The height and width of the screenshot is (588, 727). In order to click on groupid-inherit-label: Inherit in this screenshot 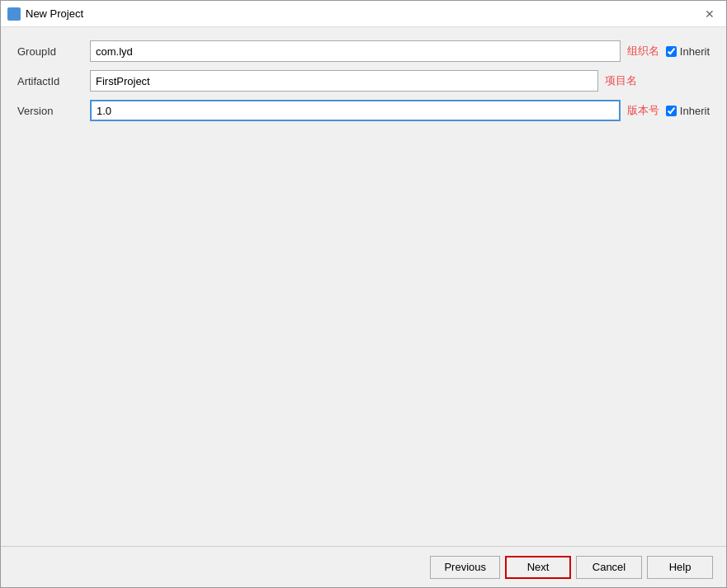, I will do `click(695, 51)`.